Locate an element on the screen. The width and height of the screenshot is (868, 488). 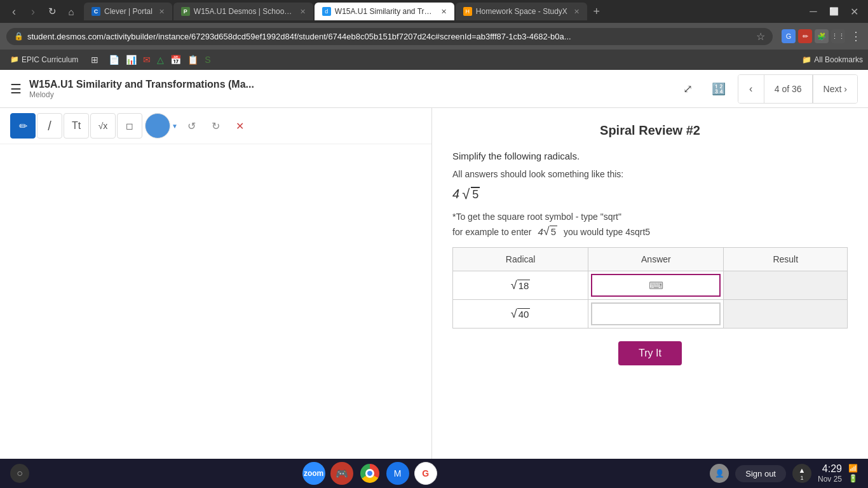
close-toolbar-btn: ✕ is located at coordinates (240, 126).